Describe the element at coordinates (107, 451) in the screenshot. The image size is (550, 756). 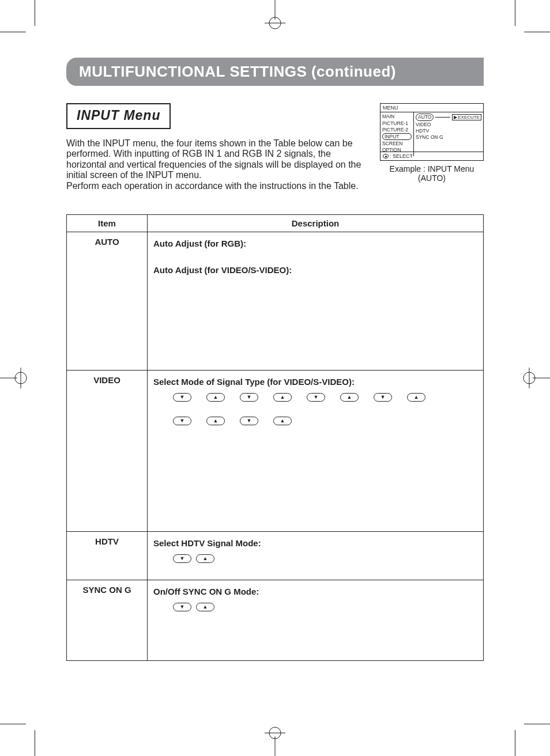
I see `item-cell-video: VIDEO` at that location.